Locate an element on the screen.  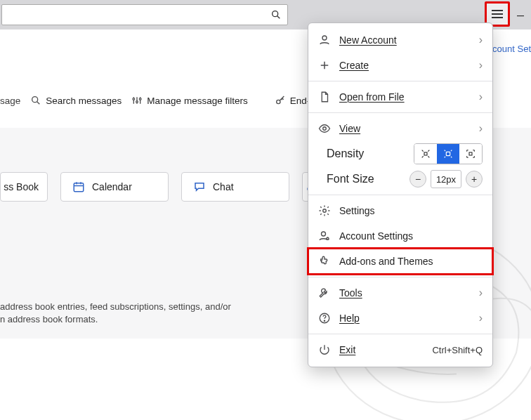
menu-font-size: Font Size − 12px + is located at coordinates (400, 179).